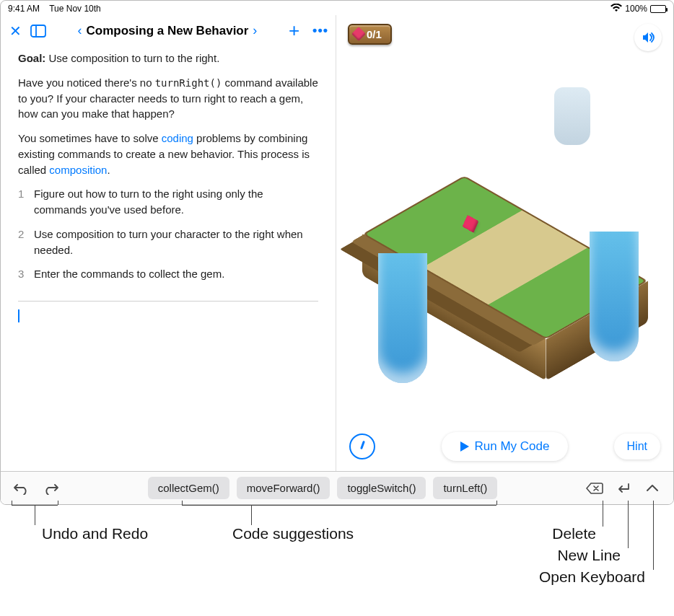 The height and width of the screenshot is (616, 674). Describe the element at coordinates (592, 577) in the screenshot. I see `callout-open-keyboard: Open Keyboard` at that location.